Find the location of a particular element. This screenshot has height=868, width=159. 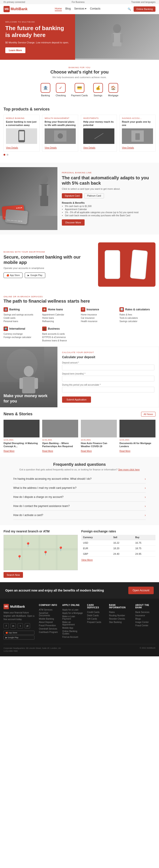

footer-link-overdraft: Overdraft Services is located at coordinates (49, 629).